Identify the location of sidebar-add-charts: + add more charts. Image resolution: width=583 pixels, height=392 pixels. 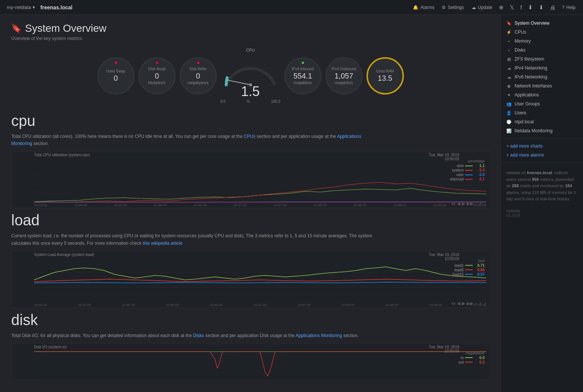
(542, 146).